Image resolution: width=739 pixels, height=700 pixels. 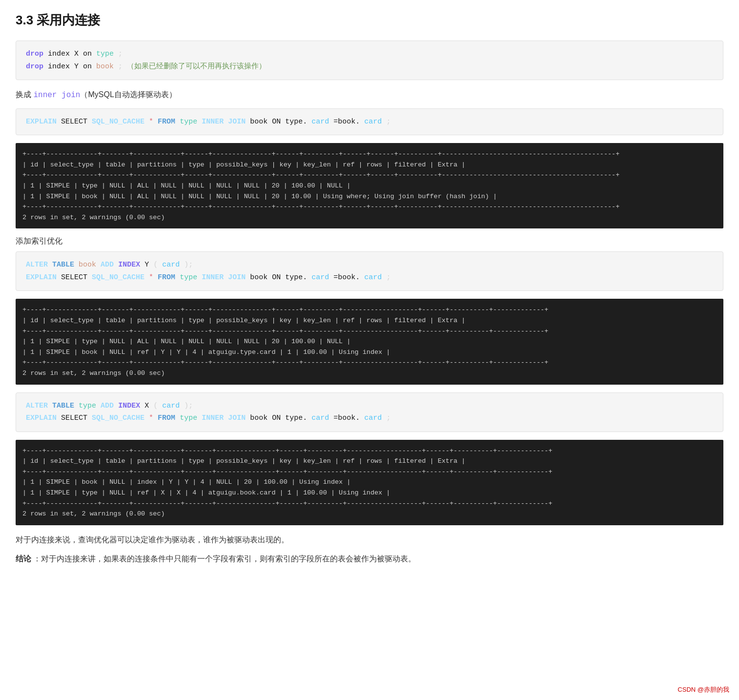 What do you see at coordinates (370, 265) in the screenshot?
I see `code-line-alter-1: ALTER TABLE book ADD INDEX Y ( card );` at bounding box center [370, 265].